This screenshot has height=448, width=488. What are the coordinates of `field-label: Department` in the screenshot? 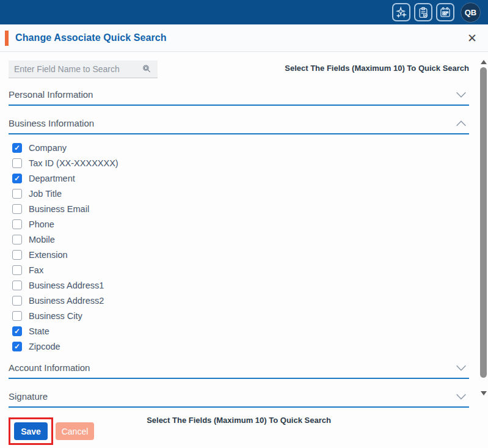 It's located at (52, 178).